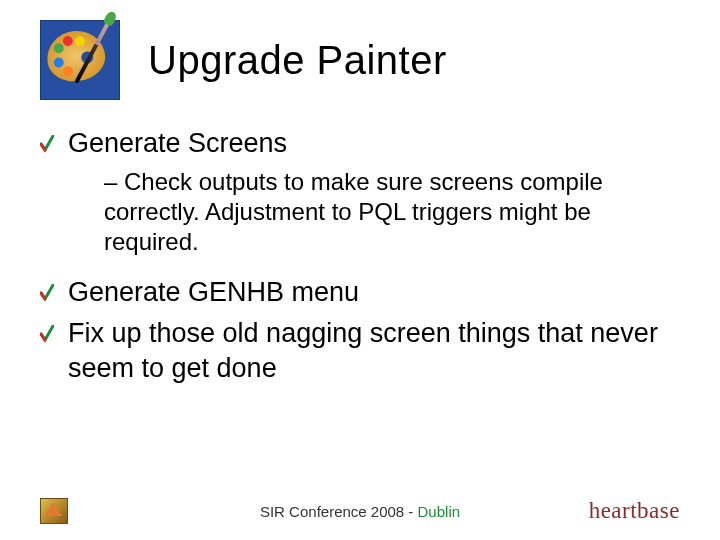 The width and height of the screenshot is (720, 540). I want to click on slide-footer: SIR Conference 2008 - Dublin heartbase, so click(360, 511).